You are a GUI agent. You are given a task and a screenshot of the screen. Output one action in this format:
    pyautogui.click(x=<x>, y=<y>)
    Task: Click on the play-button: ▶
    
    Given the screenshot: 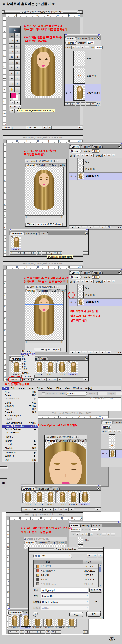 What is the action you would take?
    pyautogui.click(x=46, y=510)
    